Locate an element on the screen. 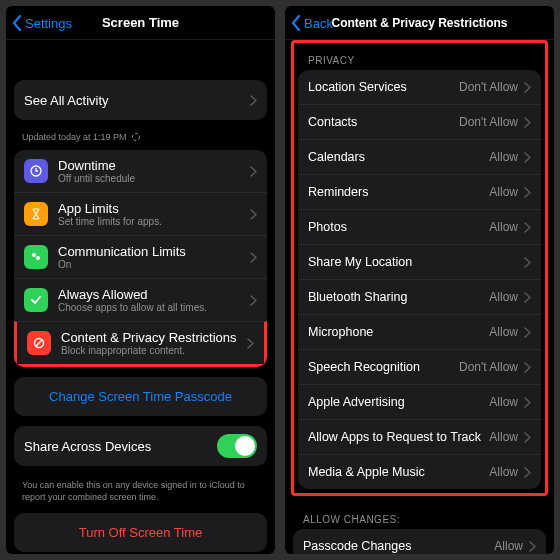 Image resolution: width=560 pixels, height=560 pixels. row-title: App Limits is located at coordinates (151, 208).